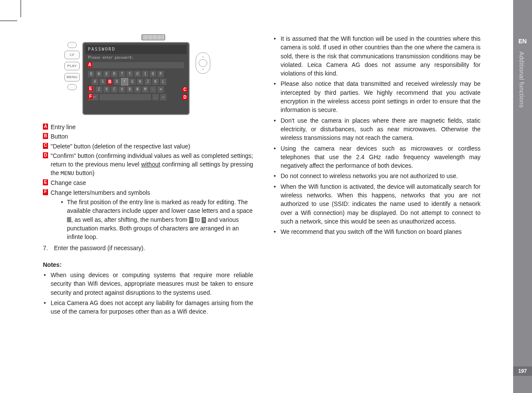 The image size is (532, 393). What do you see at coordinates (91, 97) in the screenshot?
I see `callout-f: F` at bounding box center [91, 97].